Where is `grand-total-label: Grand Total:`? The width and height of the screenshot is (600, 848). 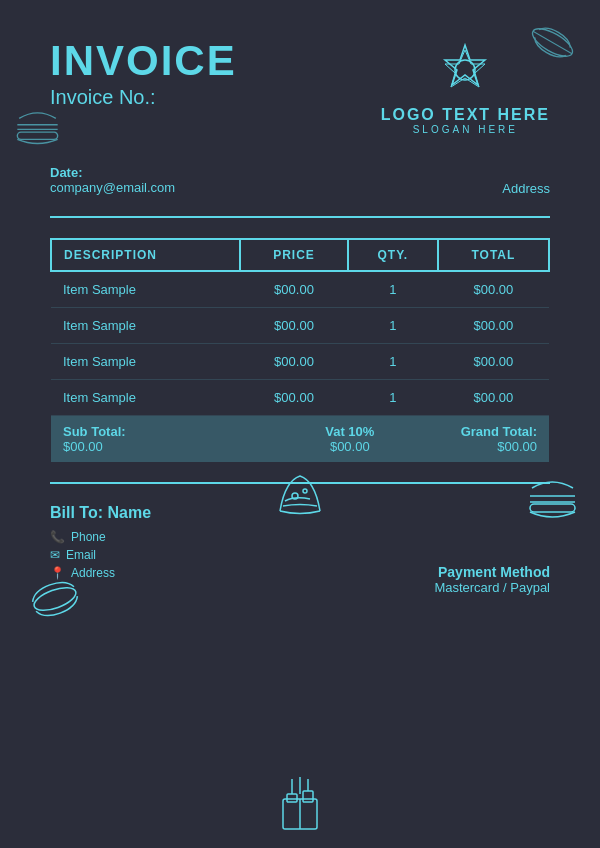 grand-total-label: Grand Total: is located at coordinates (486, 432).